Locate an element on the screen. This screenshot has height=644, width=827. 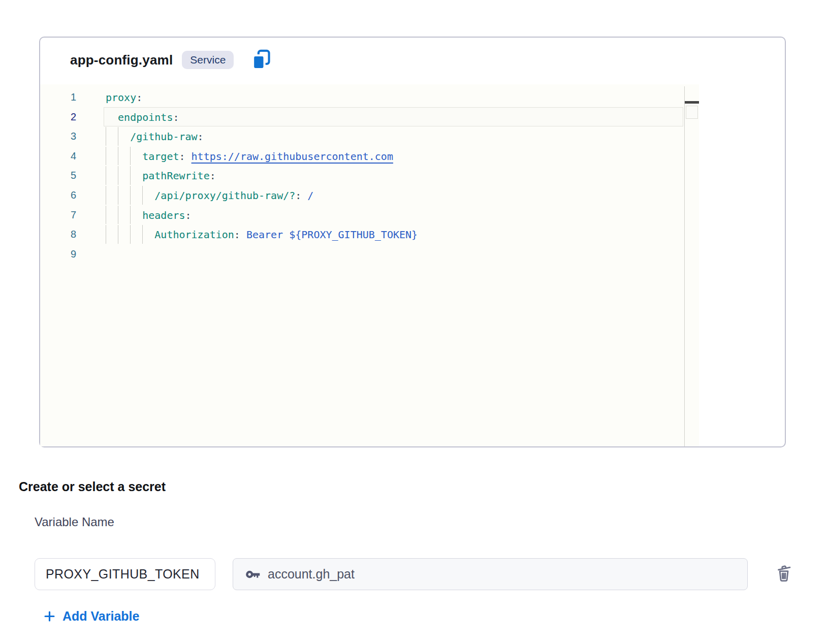
key-icon is located at coordinates (253, 574).